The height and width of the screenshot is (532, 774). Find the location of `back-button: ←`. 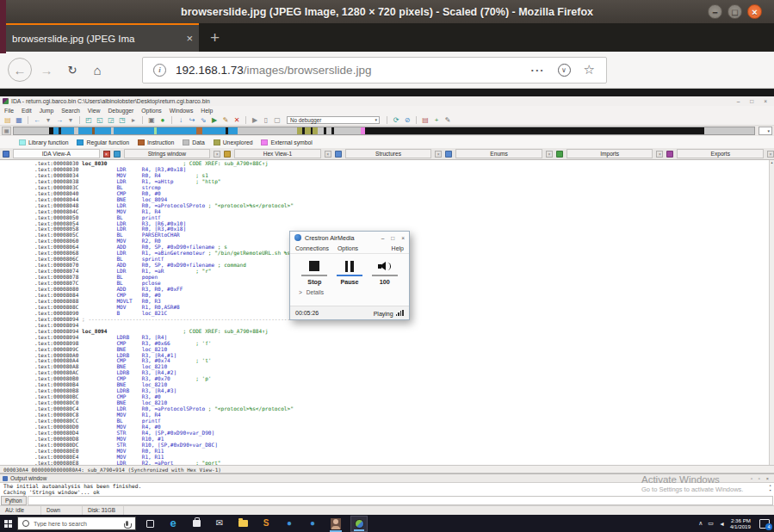

back-button: ← is located at coordinates (20, 70).